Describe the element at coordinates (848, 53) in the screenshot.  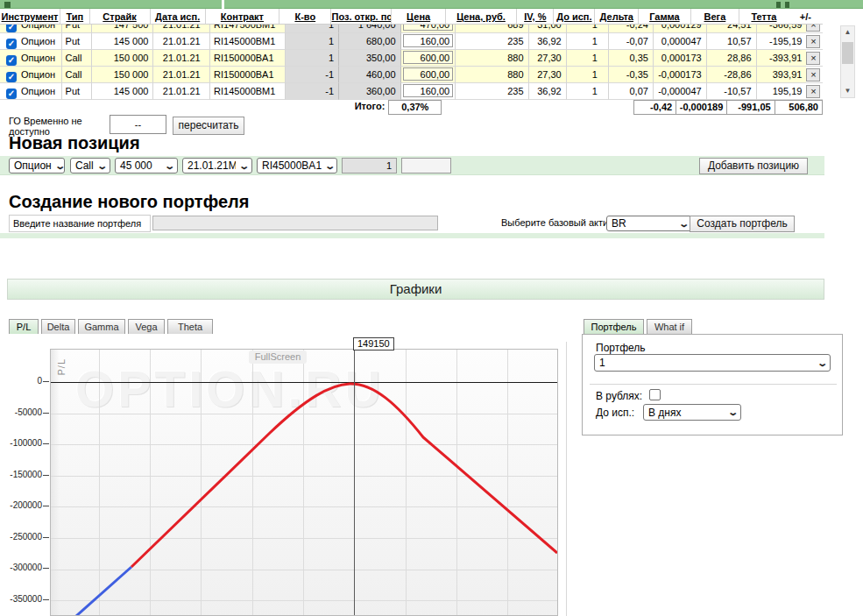
I see `scrollbar-thumb` at that location.